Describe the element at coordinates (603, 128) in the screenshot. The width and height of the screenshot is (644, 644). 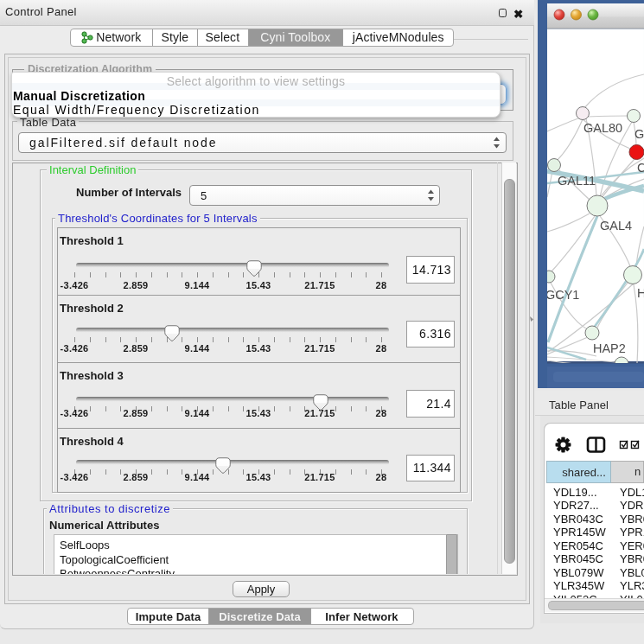
I see `svg-text: GAL80` at that location.